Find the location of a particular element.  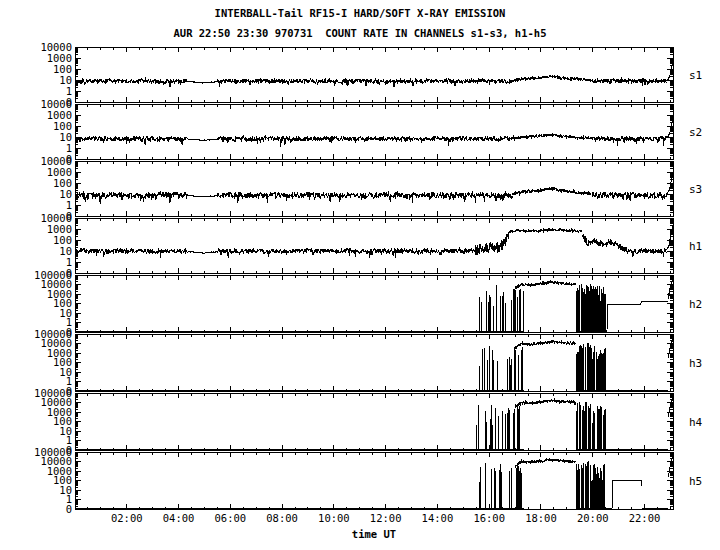

channel-label: h3 is located at coordinates (696, 364).